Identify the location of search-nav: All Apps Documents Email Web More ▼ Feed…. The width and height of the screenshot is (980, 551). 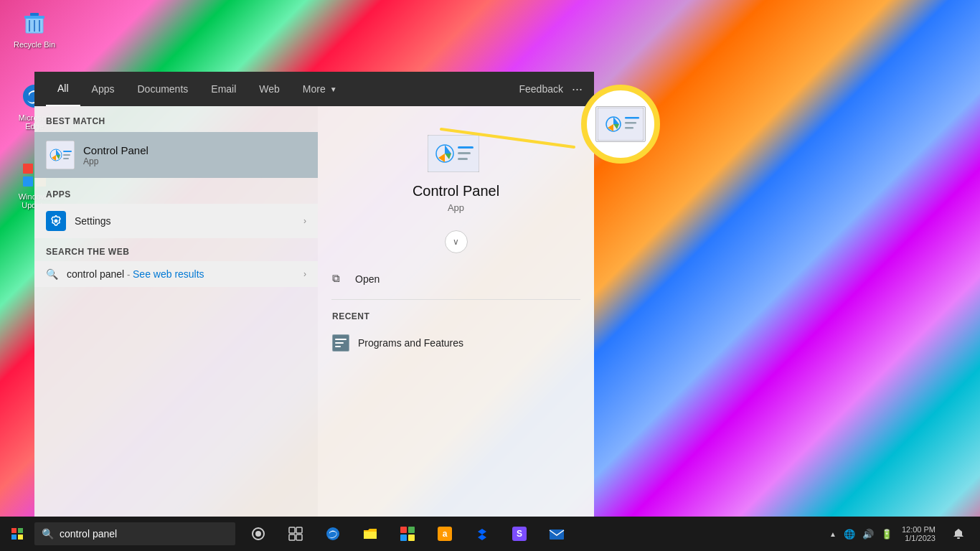
(314, 89).